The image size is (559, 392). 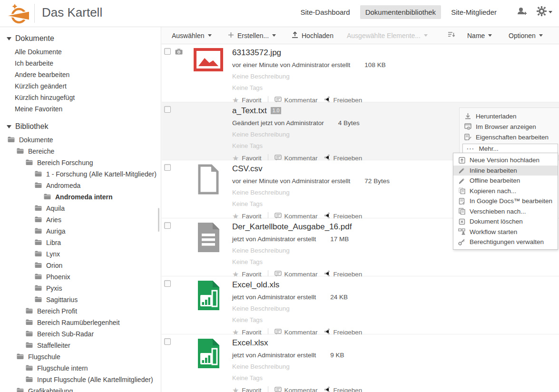 I want to click on action-panel-item: Im Browser anzeigen, so click(x=509, y=127).